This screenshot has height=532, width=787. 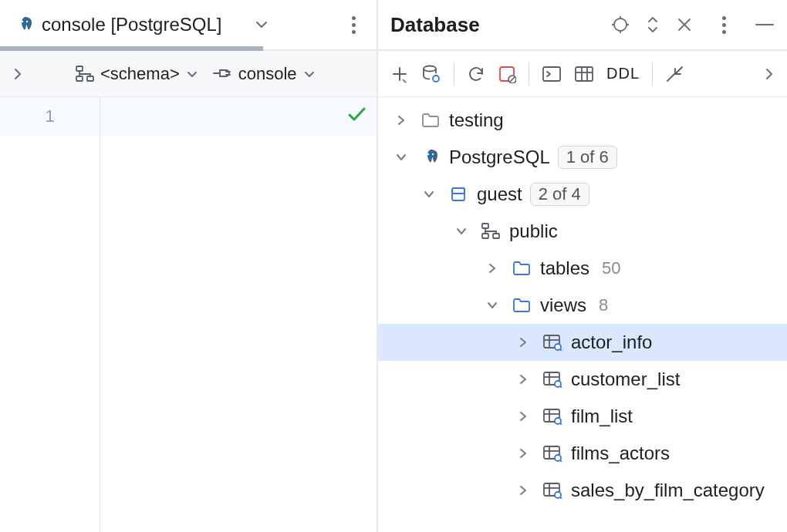 I want to click on jump-to-console-button, so click(x=552, y=74).